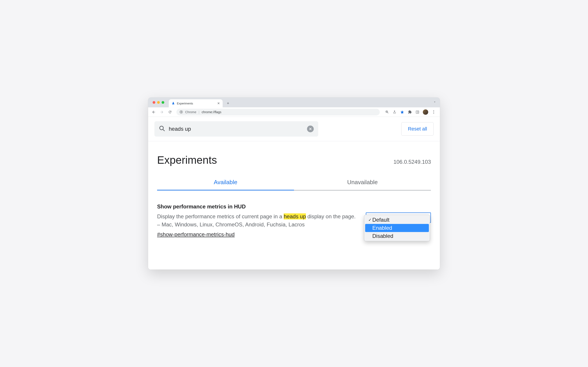 The width and height of the screenshot is (588, 367). Describe the element at coordinates (196, 234) in the screenshot. I see `flag-hash-link: #show-performance-metrics-hud` at that location.